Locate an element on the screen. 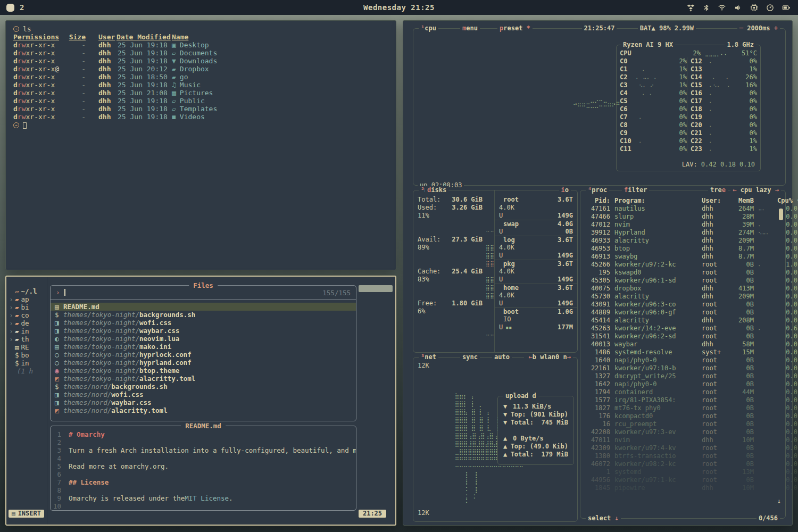  net-auto-option: auto is located at coordinates (502, 358).